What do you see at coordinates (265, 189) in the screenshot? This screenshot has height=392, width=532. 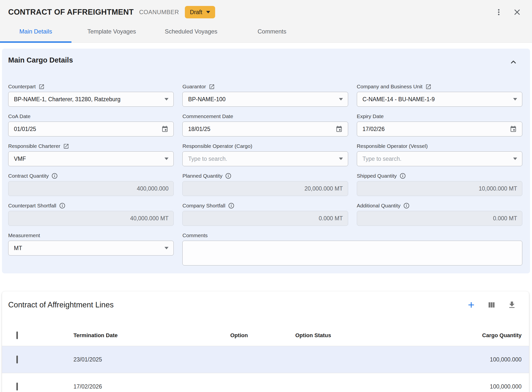 I see `planned-quantity-readonly: 20,000.000 MT` at bounding box center [265, 189].